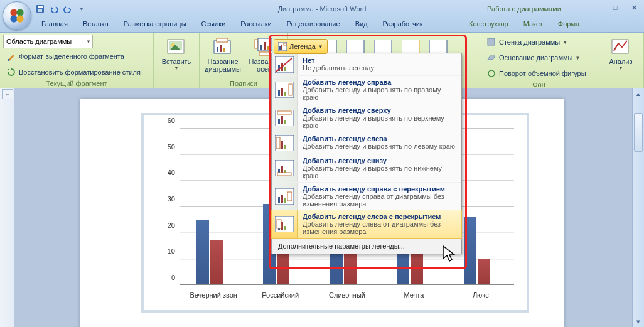  What do you see at coordinates (171, 147) in the screenshot?
I see `y-tick: 50` at bounding box center [171, 147].